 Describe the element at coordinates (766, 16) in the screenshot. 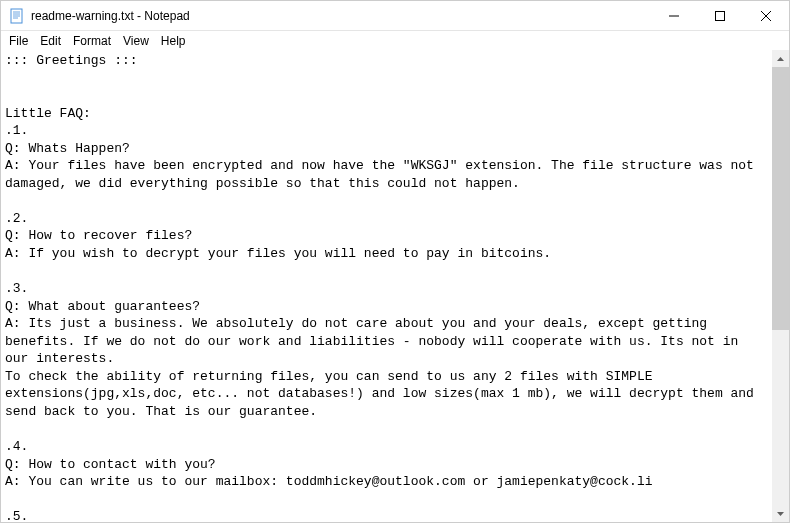

I see `close-button` at that location.